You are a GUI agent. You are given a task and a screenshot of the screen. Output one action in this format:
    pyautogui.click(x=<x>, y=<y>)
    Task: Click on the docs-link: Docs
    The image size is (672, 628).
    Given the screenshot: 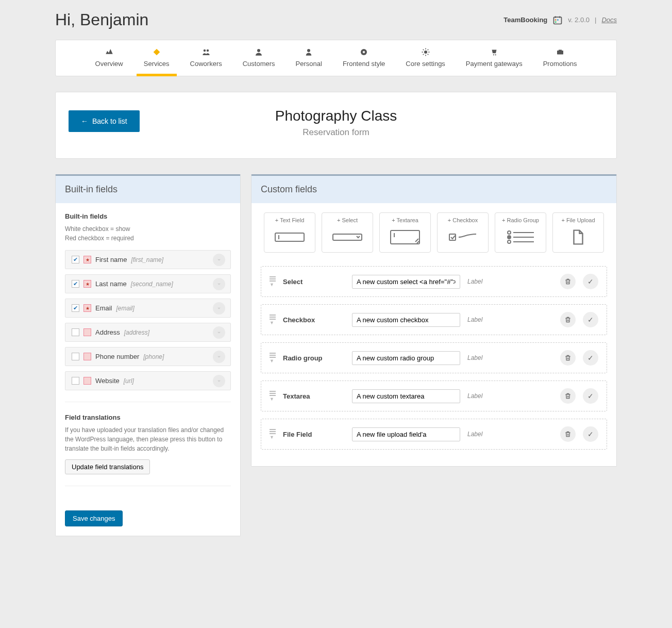 What is the action you would take?
    pyautogui.click(x=609, y=20)
    